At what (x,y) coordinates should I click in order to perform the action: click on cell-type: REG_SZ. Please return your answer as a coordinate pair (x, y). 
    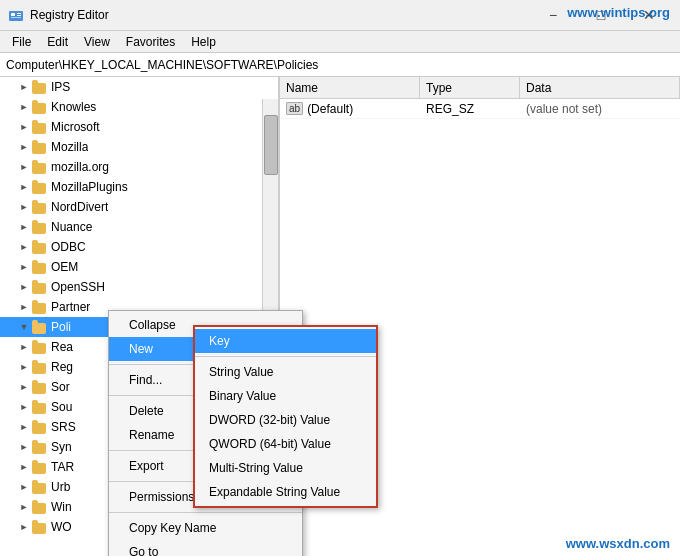
    Looking at the image, I should click on (470, 109).